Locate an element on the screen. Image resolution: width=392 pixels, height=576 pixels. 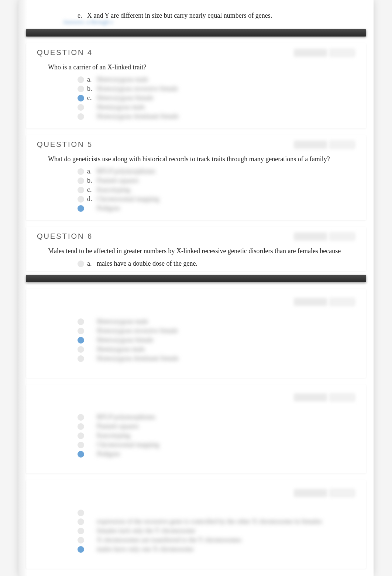
option-letter: e. is located at coordinates (81, 15).